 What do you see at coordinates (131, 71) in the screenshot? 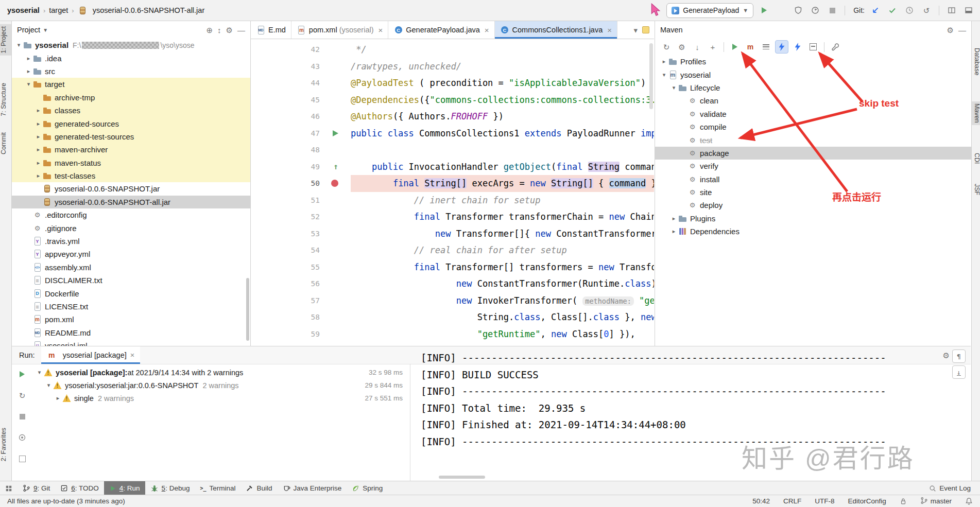
I see `project-tree-item: ▸src` at bounding box center [131, 71].